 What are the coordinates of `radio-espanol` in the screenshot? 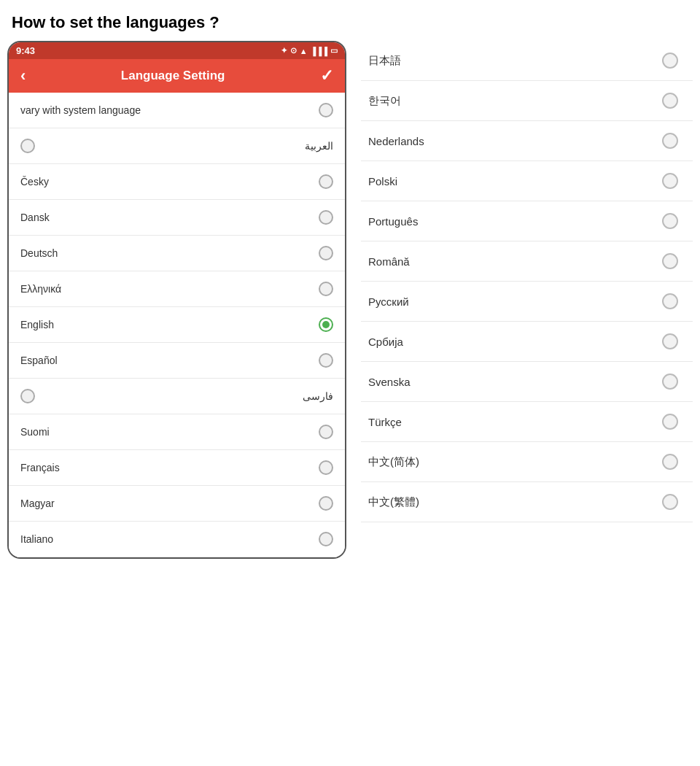 It's located at (326, 360).